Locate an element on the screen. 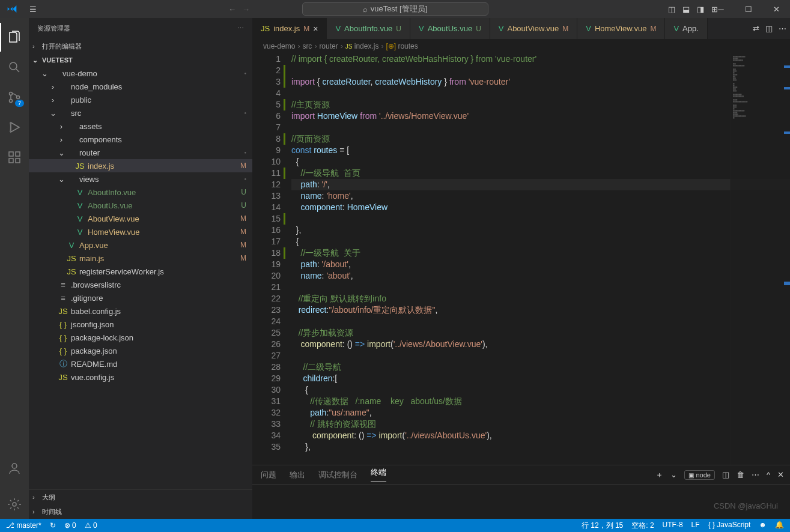 The image size is (790, 532). tree-item: ⌄views● is located at coordinates (141, 179).